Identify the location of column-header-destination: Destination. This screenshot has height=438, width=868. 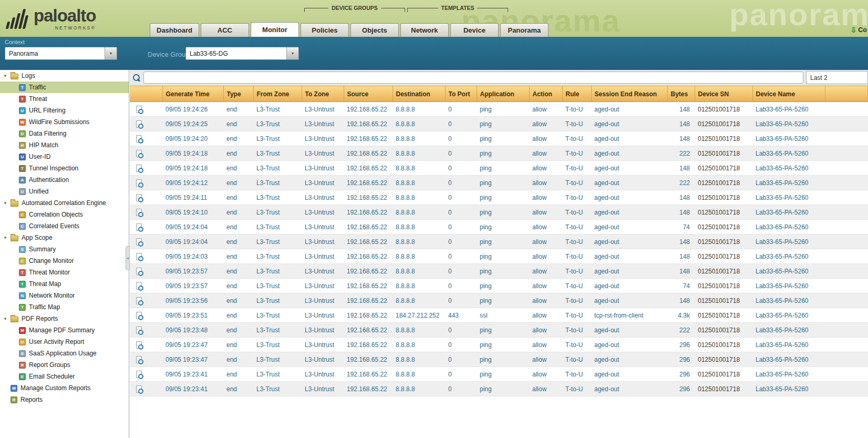
(419, 94).